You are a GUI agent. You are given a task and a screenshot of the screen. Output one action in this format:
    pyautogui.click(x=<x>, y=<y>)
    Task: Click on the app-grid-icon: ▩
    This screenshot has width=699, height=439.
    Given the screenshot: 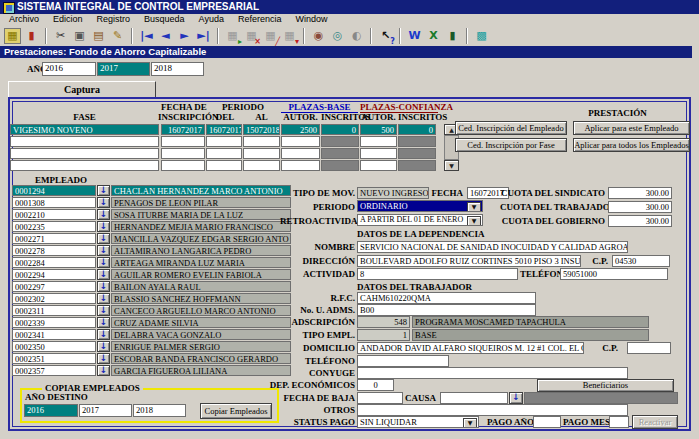 What is the action you would take?
    pyautogui.click(x=482, y=36)
    